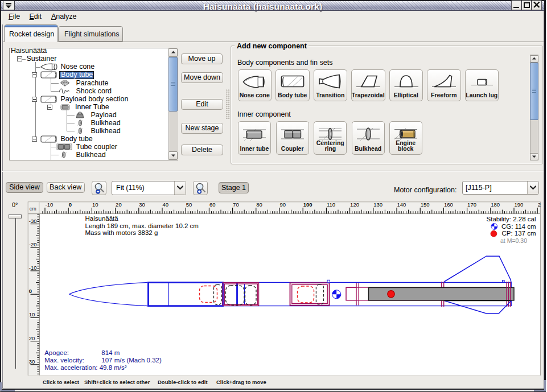 This screenshot has width=547, height=392. I want to click on svg-text: 80, so click(260, 205).